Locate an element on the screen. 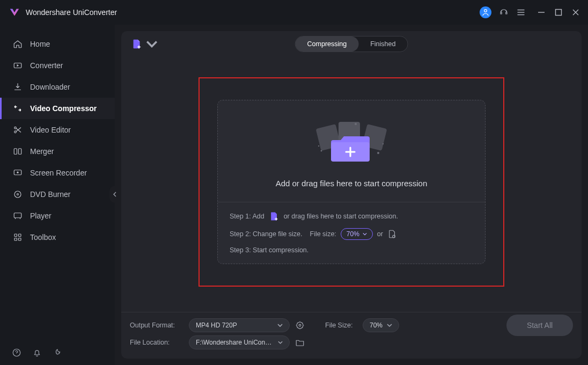 The height and width of the screenshot is (365, 588). status-bar-tools is located at coordinates (57, 353).